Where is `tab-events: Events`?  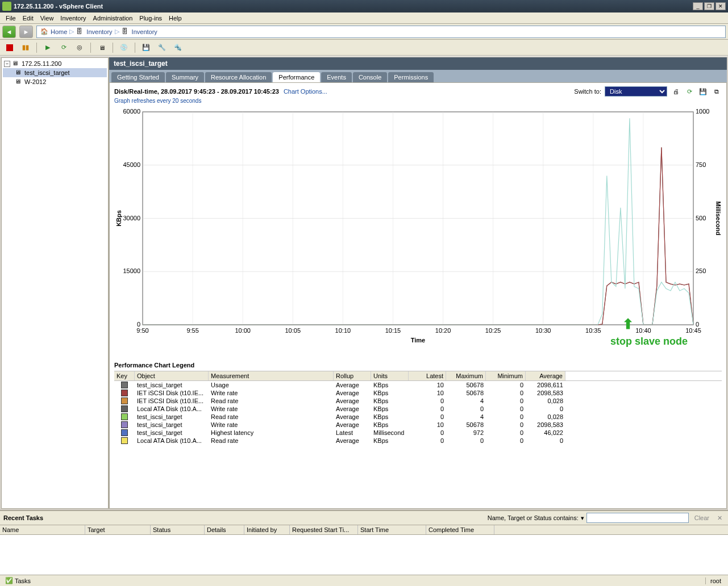
tab-events: Events is located at coordinates (336, 77).